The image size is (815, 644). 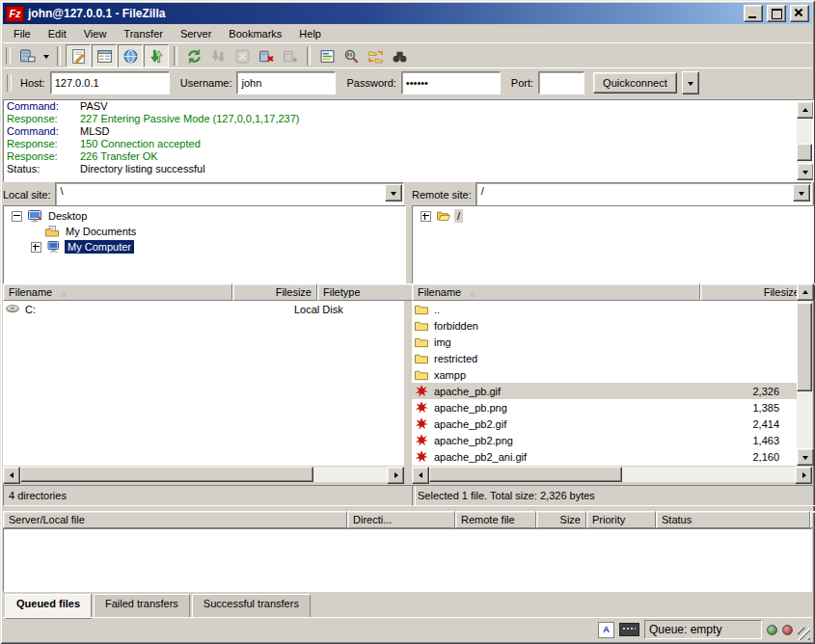 What do you see at coordinates (351, 56) in the screenshot?
I see `directory-comparison-button` at bounding box center [351, 56].